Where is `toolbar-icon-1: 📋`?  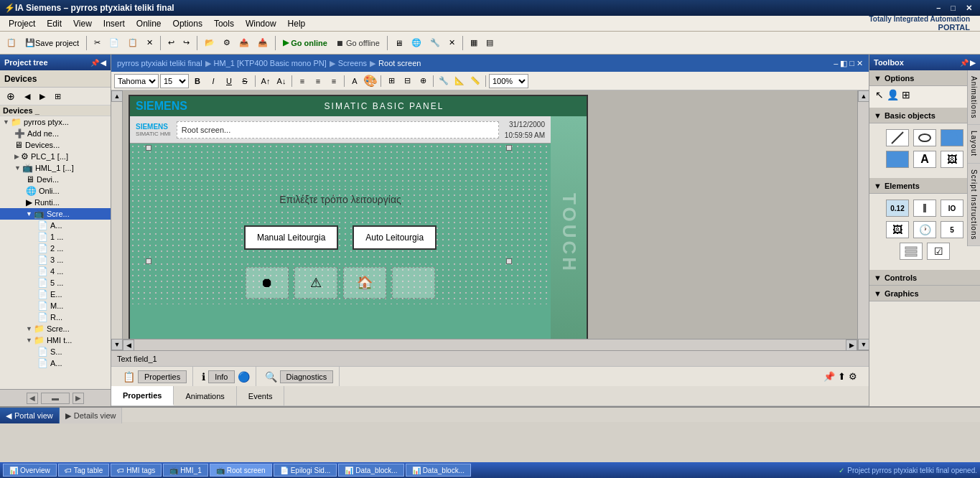 toolbar-icon-1: 📋 is located at coordinates (11, 43).